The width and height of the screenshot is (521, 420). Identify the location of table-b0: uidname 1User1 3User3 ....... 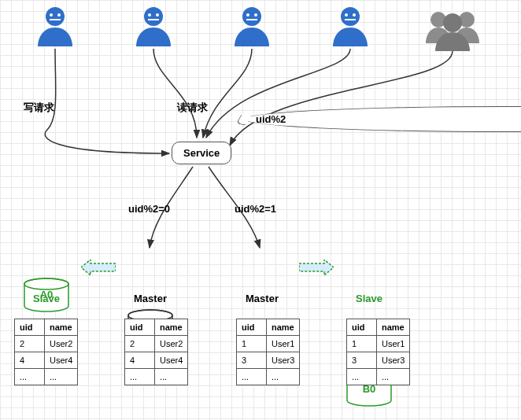
(378, 352).